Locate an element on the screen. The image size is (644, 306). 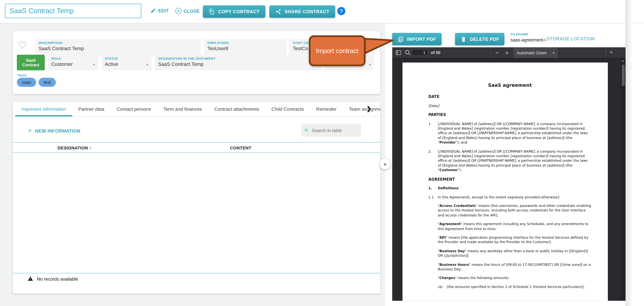
search-icon is located at coordinates (306, 130).